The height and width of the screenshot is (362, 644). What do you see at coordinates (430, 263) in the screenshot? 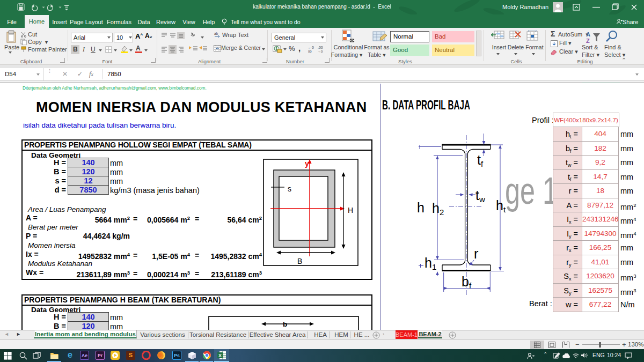
I see `svg-text: h1` at bounding box center [430, 263].